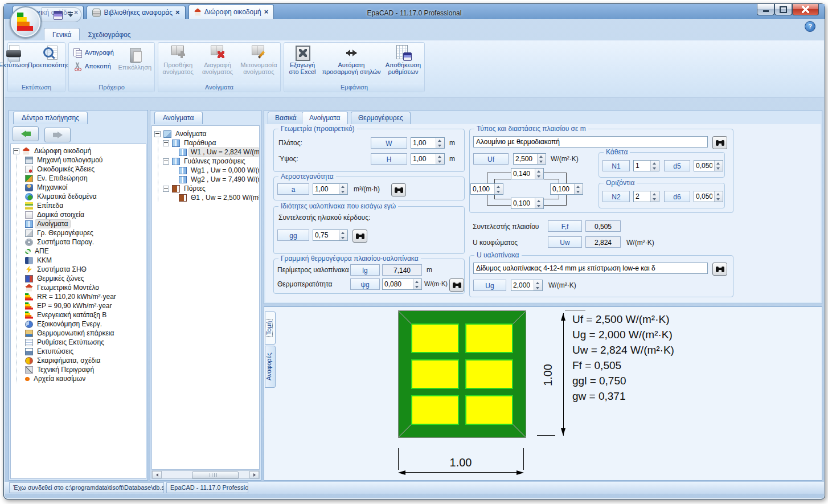 This screenshot has width=828, height=504. I want to click on search-frame-type-button, so click(720, 142).